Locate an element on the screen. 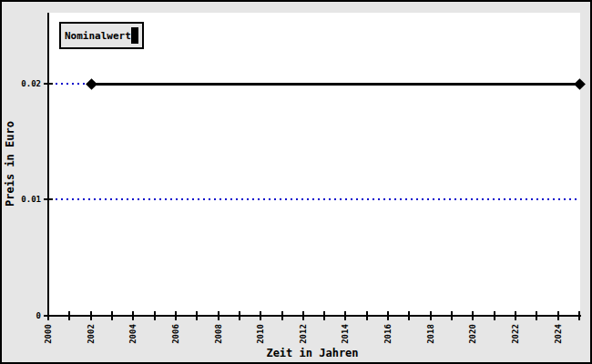  legend-label: Nominalwert is located at coordinates (98, 36).